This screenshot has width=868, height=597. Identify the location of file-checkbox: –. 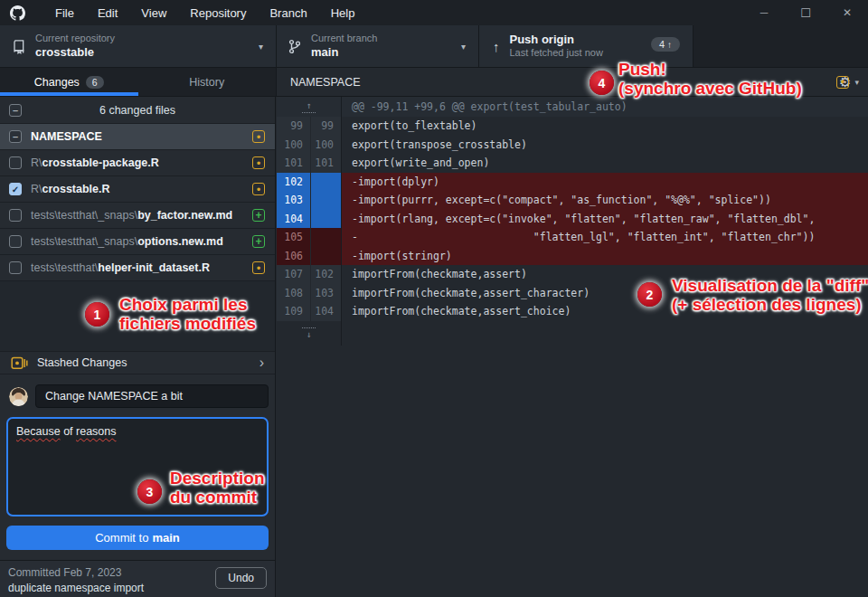
(15, 137).